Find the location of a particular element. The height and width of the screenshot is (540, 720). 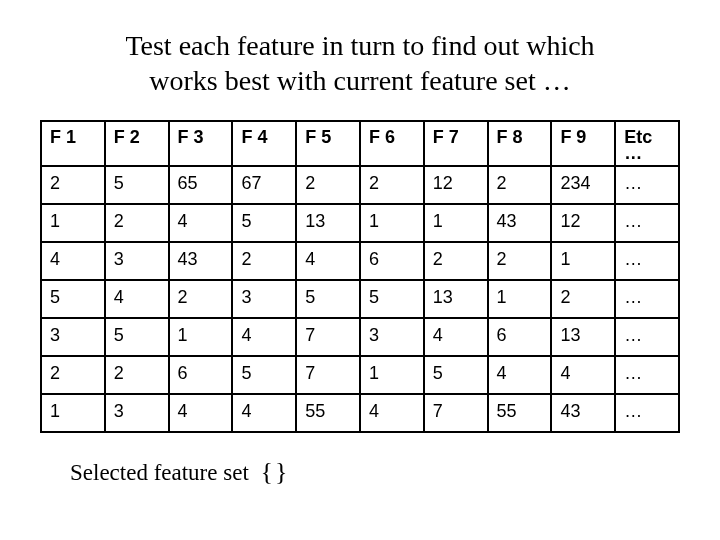

column-header: F 9 is located at coordinates (583, 144).